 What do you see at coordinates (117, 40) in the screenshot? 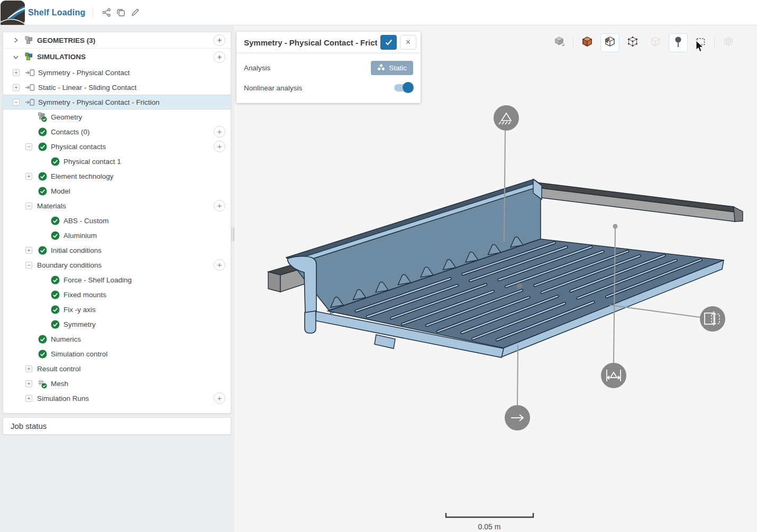
I see `tree-item-geometries-3: GEOMETRIES (3)+` at bounding box center [117, 40].